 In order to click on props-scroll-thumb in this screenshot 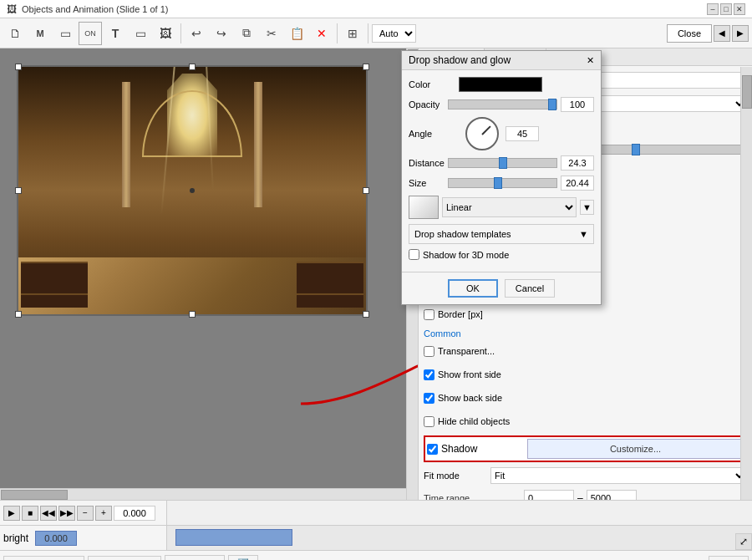, I will do `click(747, 92)`.